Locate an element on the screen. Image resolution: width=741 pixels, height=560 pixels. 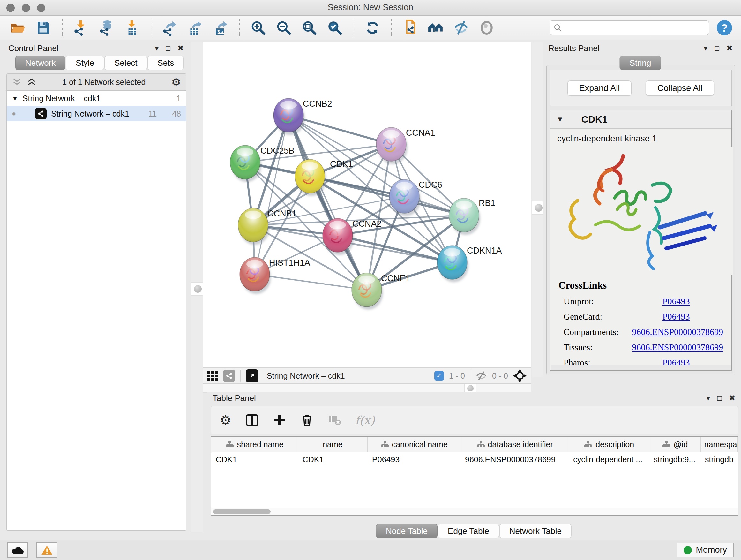
table-cell: 9606.ENSP00000378699 is located at coordinates (515, 460).